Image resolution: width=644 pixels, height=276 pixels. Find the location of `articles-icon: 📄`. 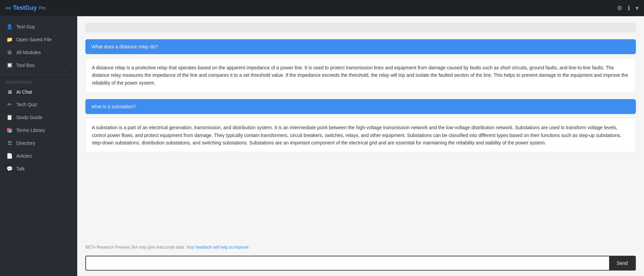

articles-icon: 📄 is located at coordinates (9, 156).